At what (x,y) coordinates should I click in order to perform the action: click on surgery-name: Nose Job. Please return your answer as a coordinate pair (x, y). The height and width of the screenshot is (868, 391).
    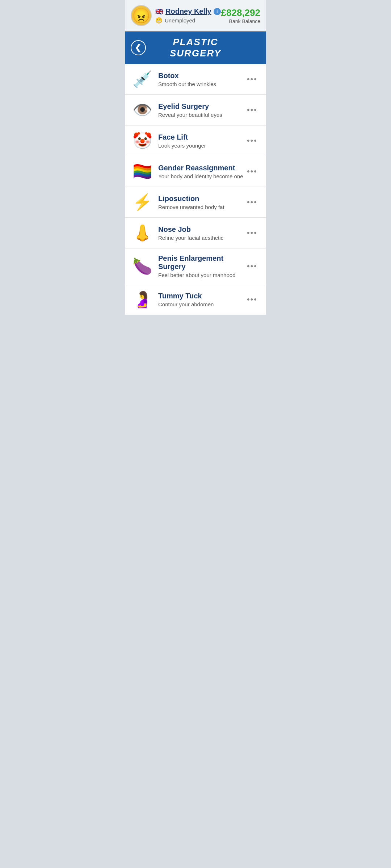
    Looking at the image, I should click on (201, 229).